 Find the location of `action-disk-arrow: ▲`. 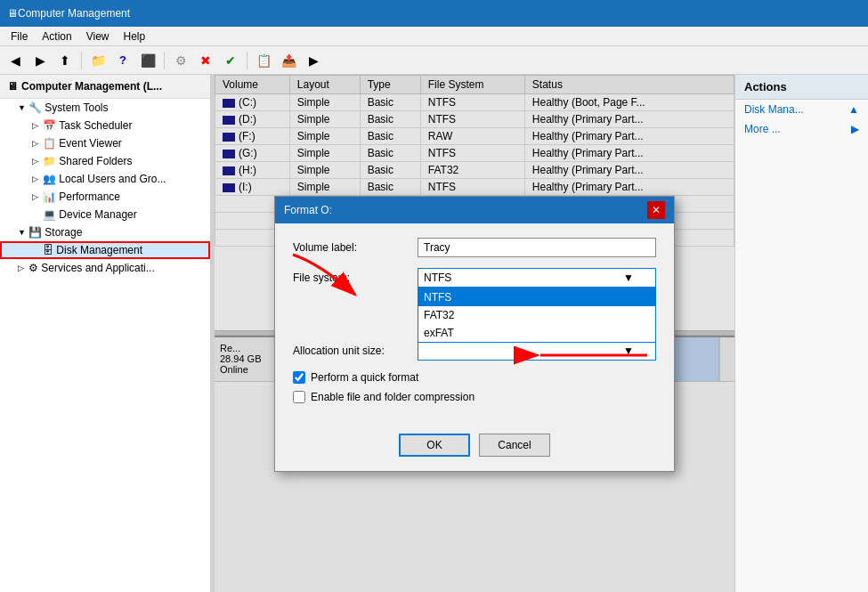

action-disk-arrow: ▲ is located at coordinates (854, 109).